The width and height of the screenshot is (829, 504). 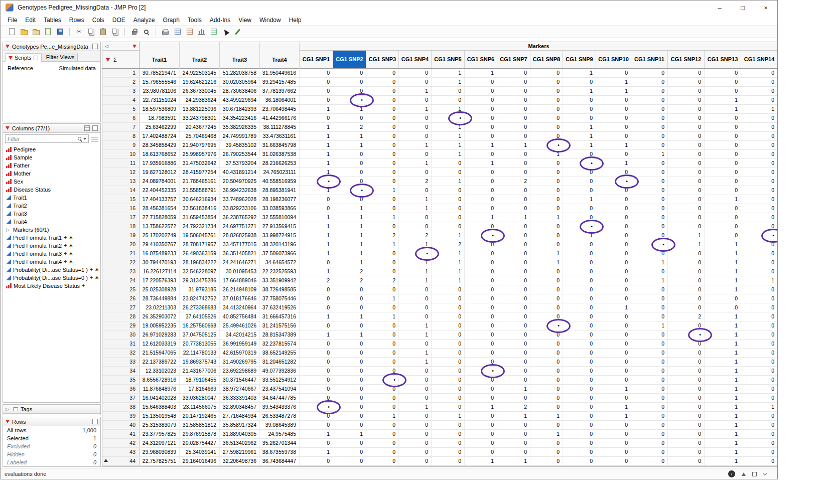 What do you see at coordinates (200, 290) in the screenshot?
I see `cell-trait: 31.9793185` at bounding box center [200, 290].